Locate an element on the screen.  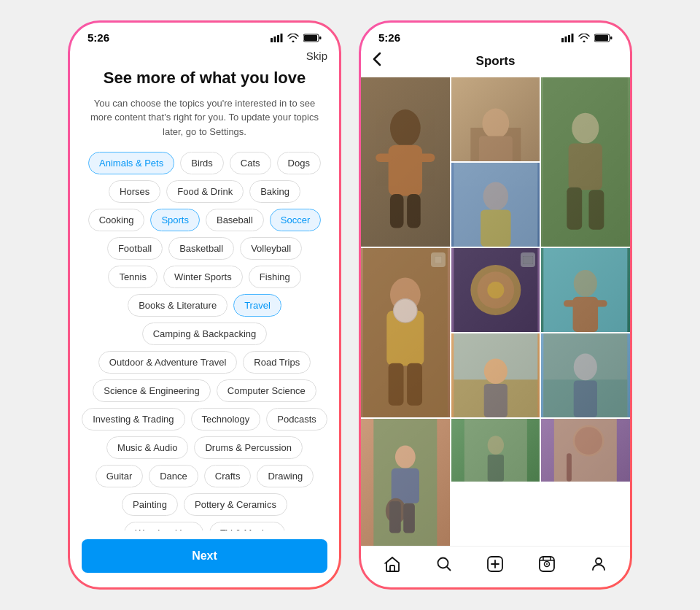
next-button: Next is located at coordinates (204, 556).